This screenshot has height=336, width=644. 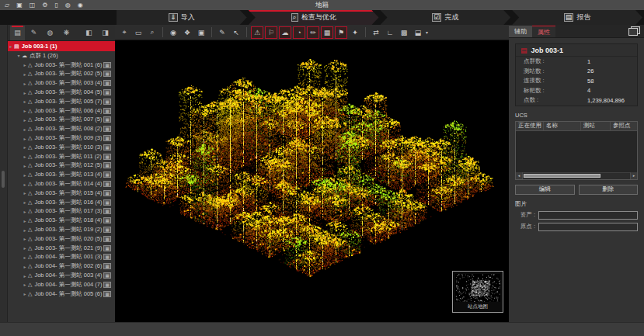 I want to click on tree-station-row: ▸△Job 003- 第一测站 007 (5)▦, so click(x=61, y=120).